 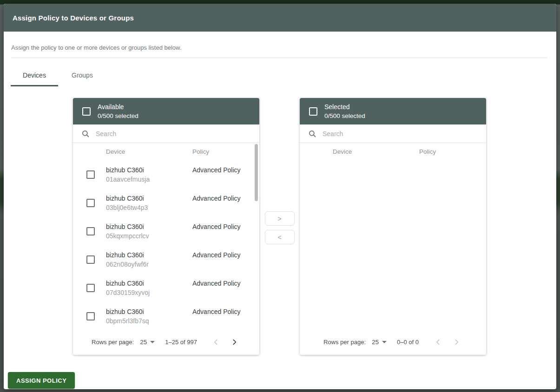 What do you see at coordinates (280, 18) in the screenshot?
I see `dialog-header: Assign Policy to Devices or Groups` at bounding box center [280, 18].